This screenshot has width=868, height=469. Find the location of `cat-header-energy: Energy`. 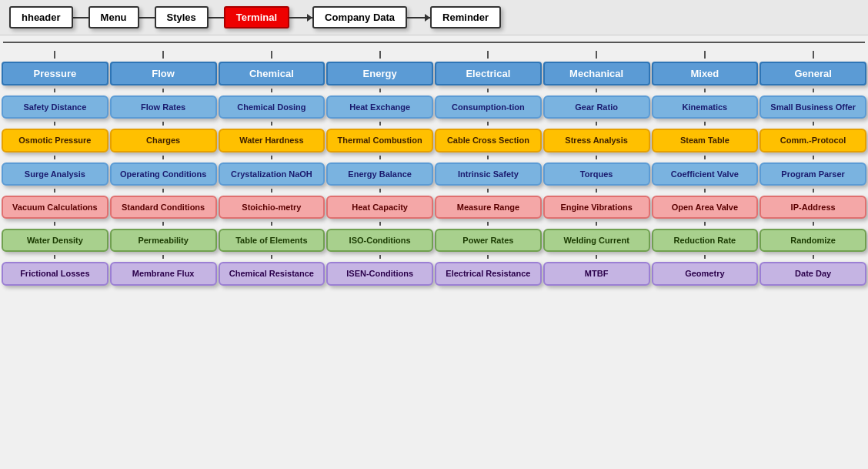

cat-header-energy: Energy is located at coordinates (380, 74).